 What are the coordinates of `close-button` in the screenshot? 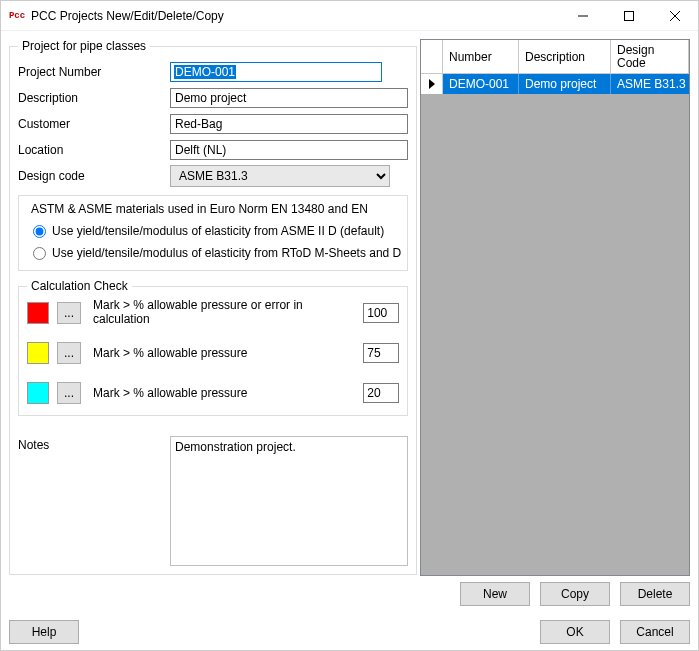 It's located at (675, 16).